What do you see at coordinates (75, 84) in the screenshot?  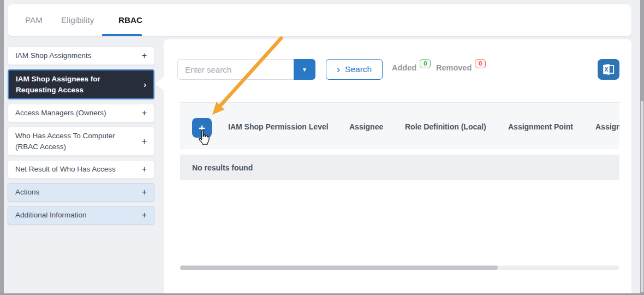 I see `sidebar-item-label: IAM Shop Assignees for Requesting Access` at bounding box center [75, 84].